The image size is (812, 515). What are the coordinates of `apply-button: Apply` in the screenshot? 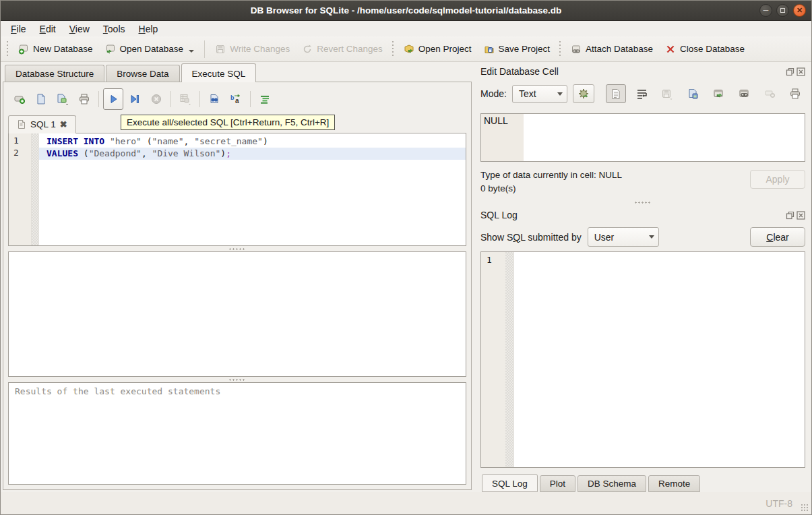 It's located at (778, 179).